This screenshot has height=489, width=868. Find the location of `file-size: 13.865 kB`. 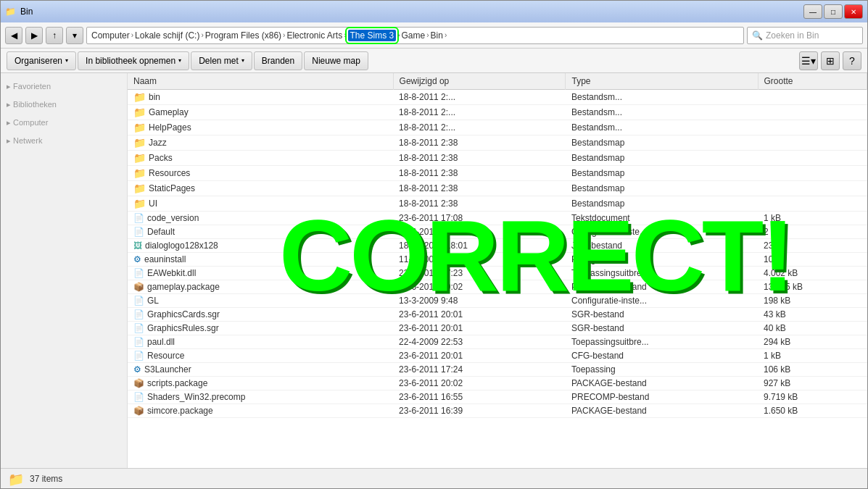

file-size: 13.865 kB is located at coordinates (812, 287).